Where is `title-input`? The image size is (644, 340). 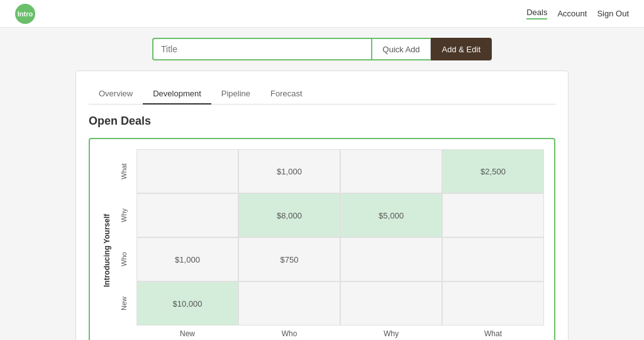 title-input is located at coordinates (262, 49).